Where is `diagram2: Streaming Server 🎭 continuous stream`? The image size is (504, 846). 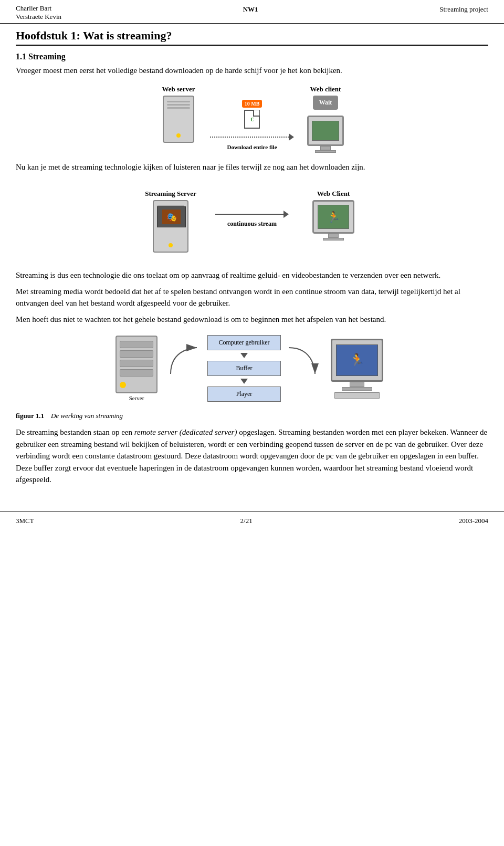
diagram2: Streaming Server 🎭 continuous stream is located at coordinates (252, 221).